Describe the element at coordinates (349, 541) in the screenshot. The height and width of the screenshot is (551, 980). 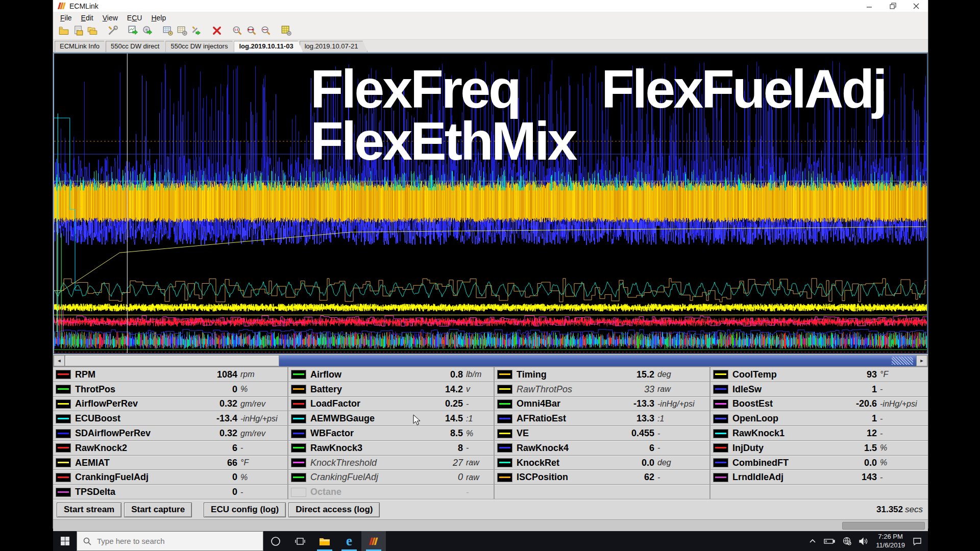
I see `taskbar-edge-button: e` at that location.